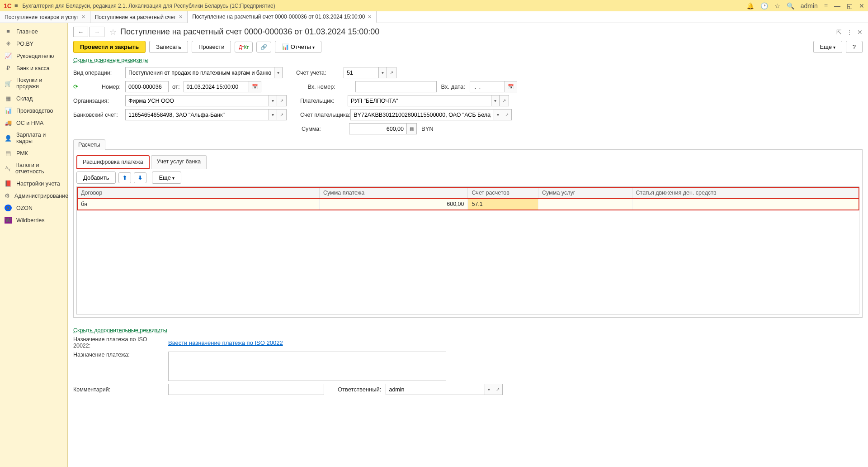 This screenshot has height=467, width=868. Describe the element at coordinates (246, 389) in the screenshot. I see `comment-field` at that location.